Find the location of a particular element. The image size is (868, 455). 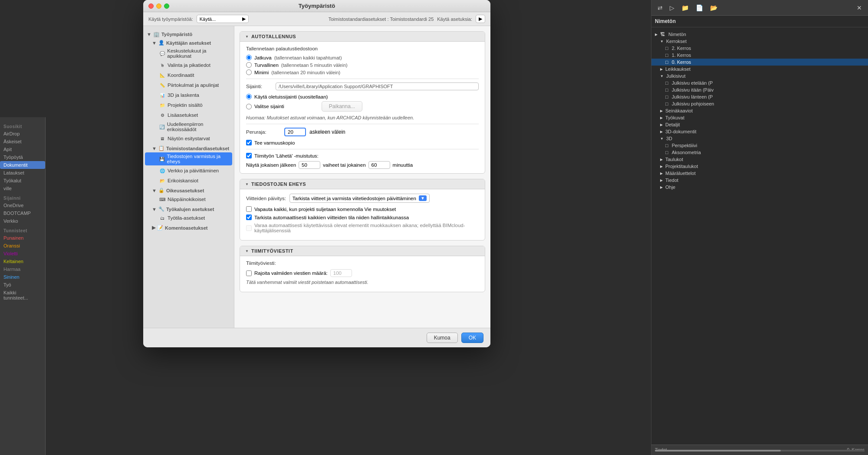

radio-jatkuva-input is located at coordinates (249, 57).